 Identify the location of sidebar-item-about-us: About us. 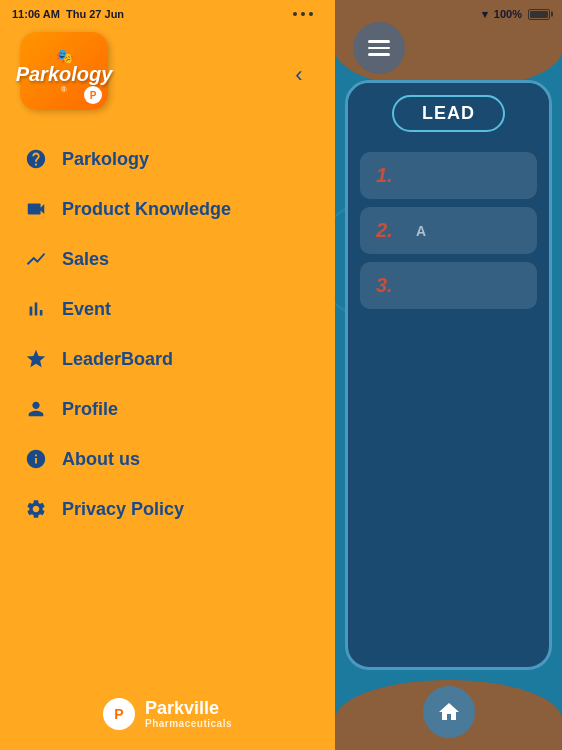
(168, 459).